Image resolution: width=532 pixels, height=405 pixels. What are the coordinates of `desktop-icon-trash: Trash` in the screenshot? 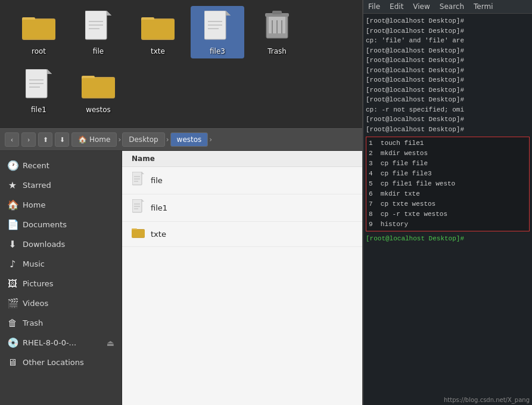 It's located at (277, 32).